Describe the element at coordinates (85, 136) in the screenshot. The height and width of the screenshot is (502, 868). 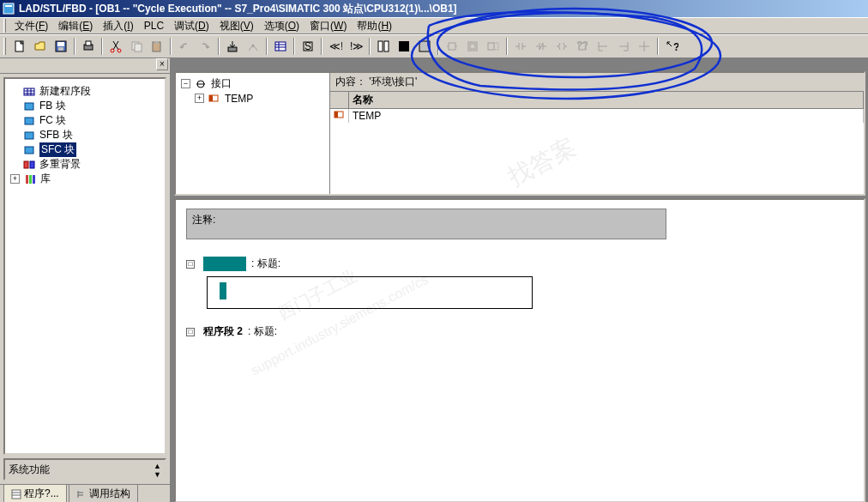
I see `tree-item-sfb: SFB 块` at that location.